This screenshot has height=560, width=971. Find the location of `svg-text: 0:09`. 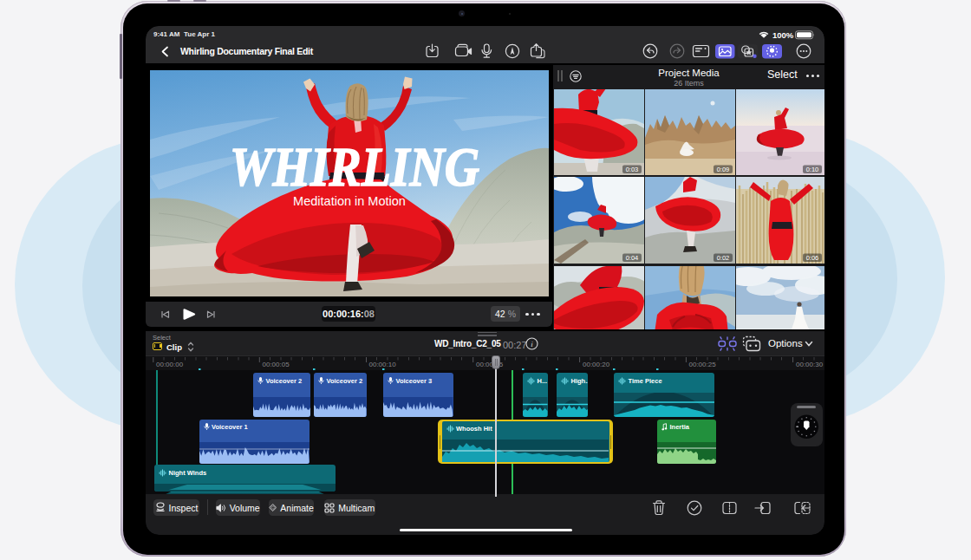

svg-text: 0:09 is located at coordinates (723, 170).